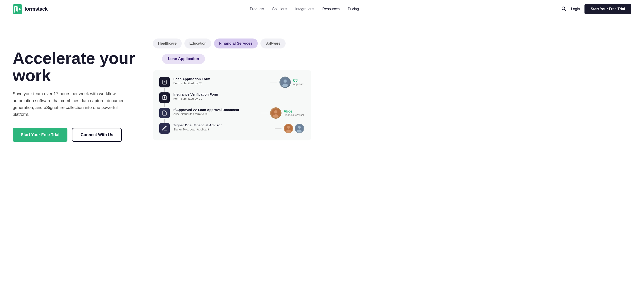 This screenshot has height=284, width=644. Describe the element at coordinates (74, 67) in the screenshot. I see `hero-headline: Accelerate your work` at that location.